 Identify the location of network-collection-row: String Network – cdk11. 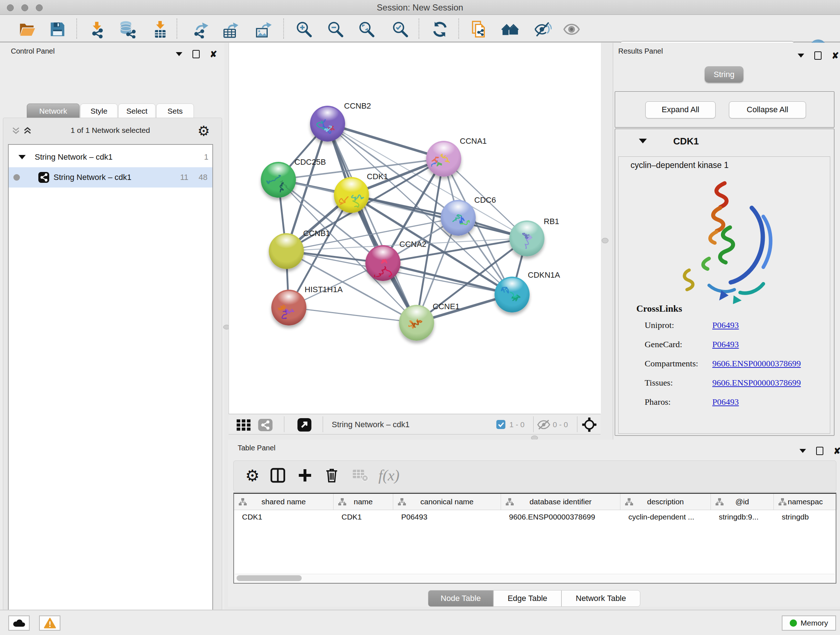
(111, 157).